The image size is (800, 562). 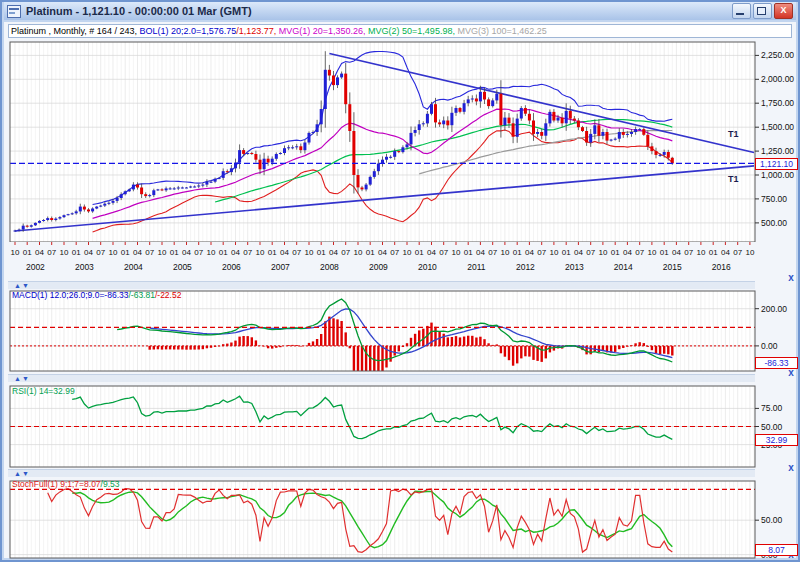 What do you see at coordinates (783, 10) in the screenshot?
I see `close-icon: X` at bounding box center [783, 10].